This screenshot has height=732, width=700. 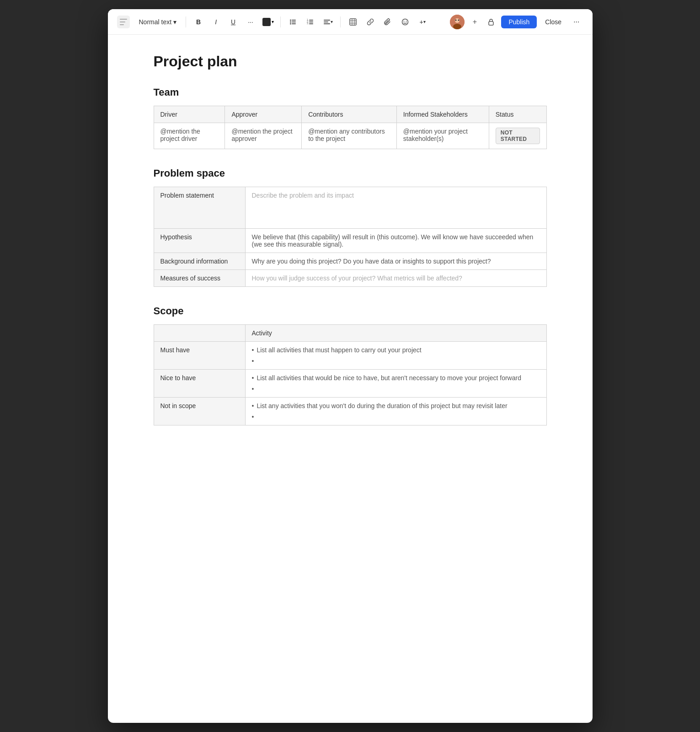 I want to click on align-chevron-icon: ▾, so click(x=332, y=22).